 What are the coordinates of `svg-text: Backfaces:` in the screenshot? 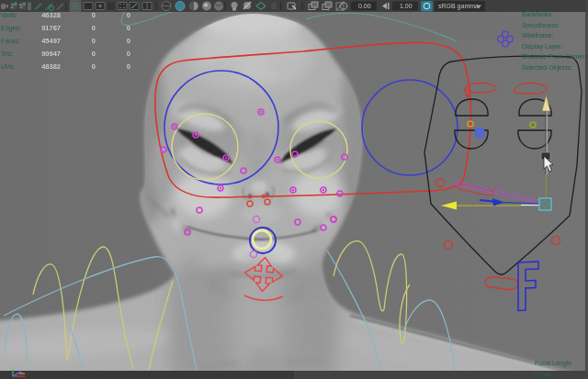 It's located at (537, 15).